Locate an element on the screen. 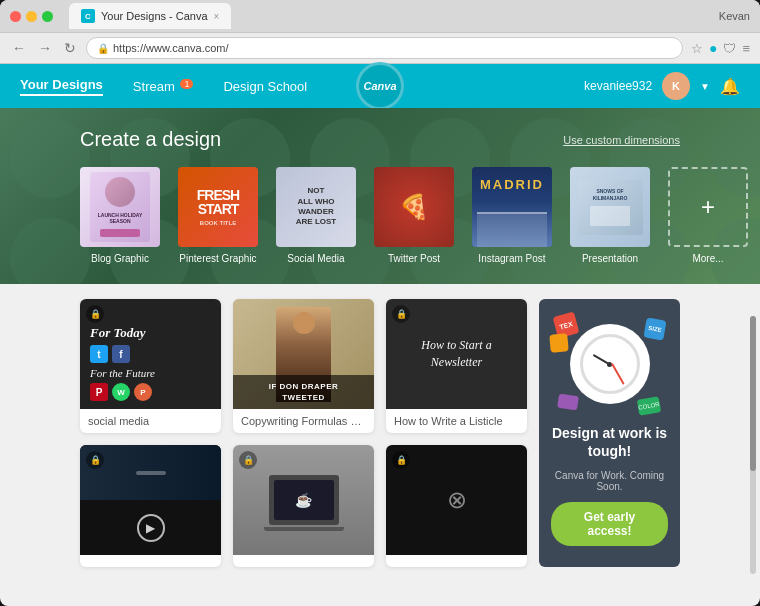  design-type-presentation: SNOWS OFKILIMANJARO Presentation is located at coordinates (610, 216).